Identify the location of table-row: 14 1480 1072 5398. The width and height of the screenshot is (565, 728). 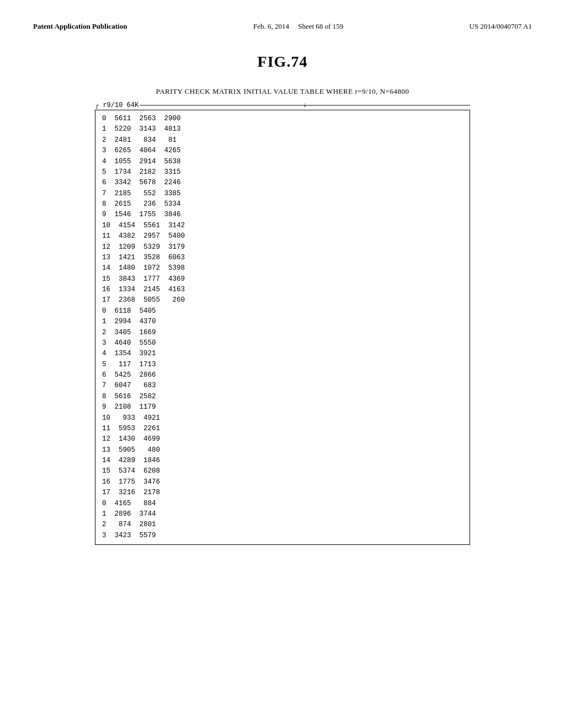
(282, 268).